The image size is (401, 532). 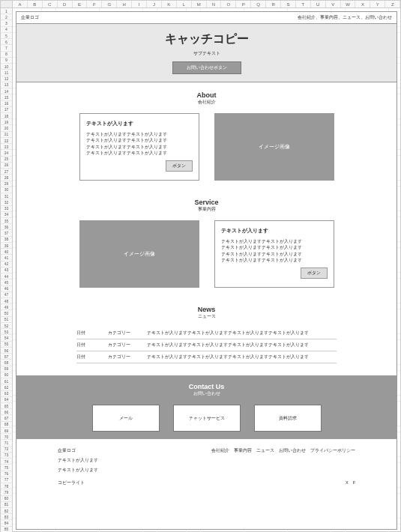 I want to click on row-header: 55, so click(x=6, y=345).